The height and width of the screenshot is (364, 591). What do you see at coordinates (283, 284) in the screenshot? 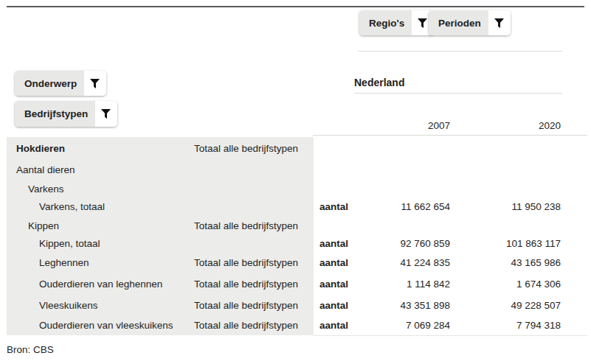
I see `table-row: Ouderdieren van leghennen Totaal alle be…` at bounding box center [283, 284].